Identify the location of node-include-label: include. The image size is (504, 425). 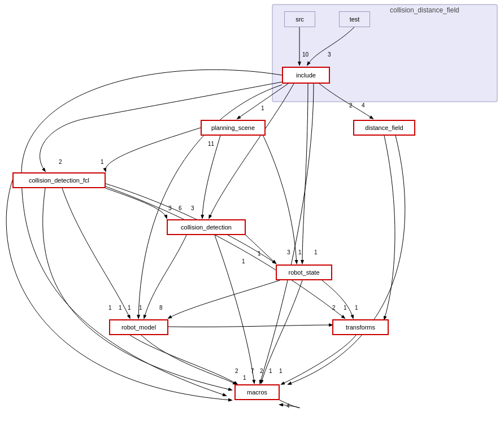
(306, 75).